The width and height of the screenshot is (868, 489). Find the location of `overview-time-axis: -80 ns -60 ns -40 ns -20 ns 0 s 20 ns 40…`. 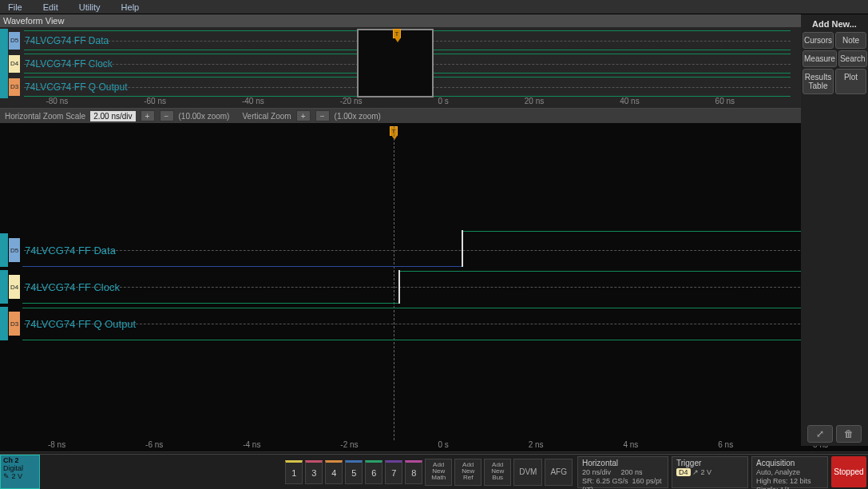

overview-time-axis: -80 ns -60 ns -40 ns -20 ns 0 s 20 ns 40… is located at coordinates (438, 102).